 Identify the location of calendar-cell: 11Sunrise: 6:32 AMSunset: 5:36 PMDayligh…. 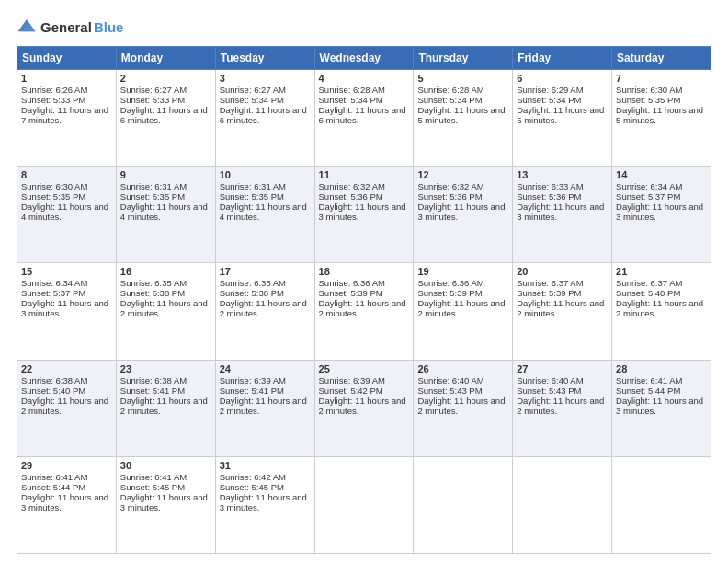
(364, 215).